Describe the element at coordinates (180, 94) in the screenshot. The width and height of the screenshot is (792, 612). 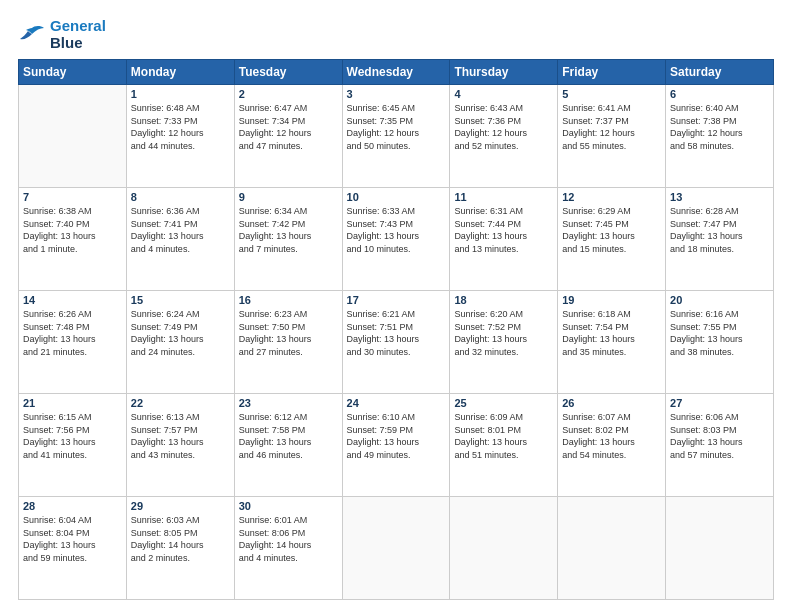
I see `day-number: 1` at that location.